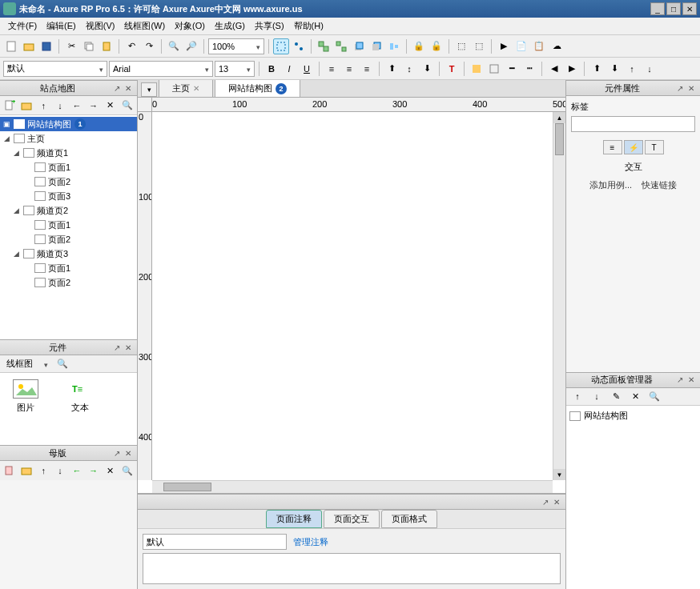 The width and height of the screenshot is (700, 589). I want to click on proto-button: 📋, so click(539, 46).